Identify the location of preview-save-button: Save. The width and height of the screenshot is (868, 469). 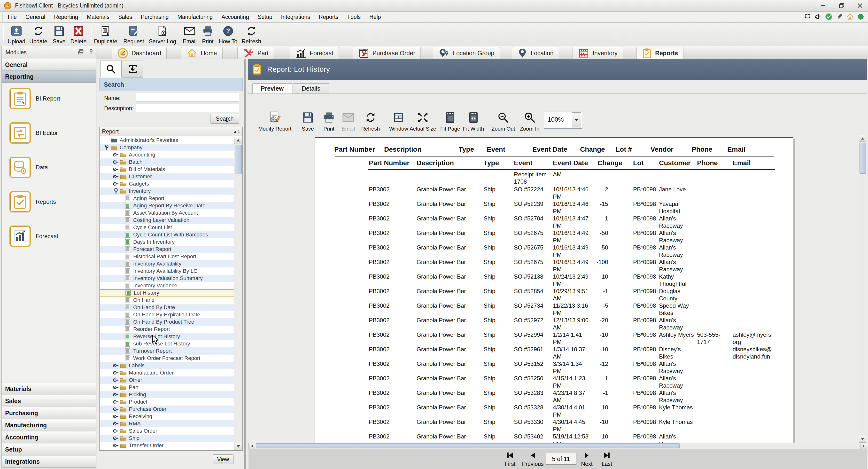
(308, 121).